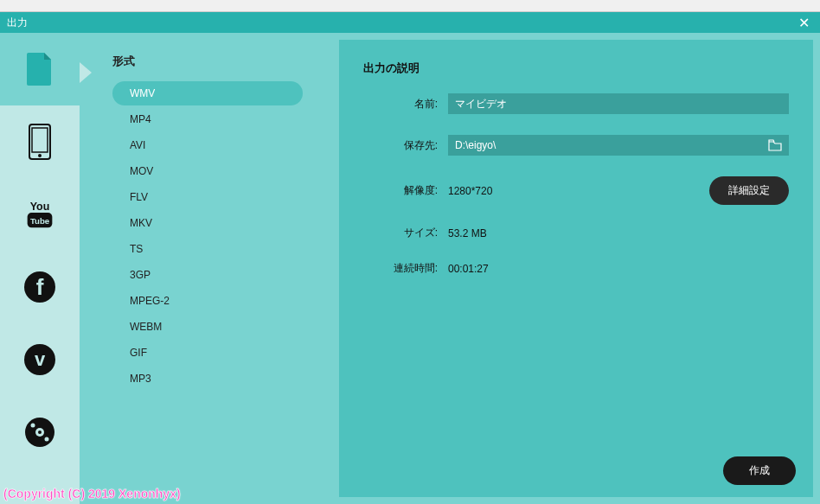 This screenshot has height=504, width=820. I want to click on save-label: 保存先:, so click(400, 145).